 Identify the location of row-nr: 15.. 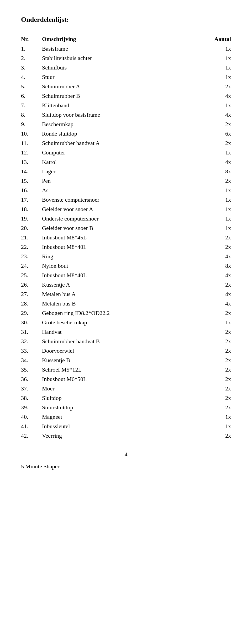
(32, 181).